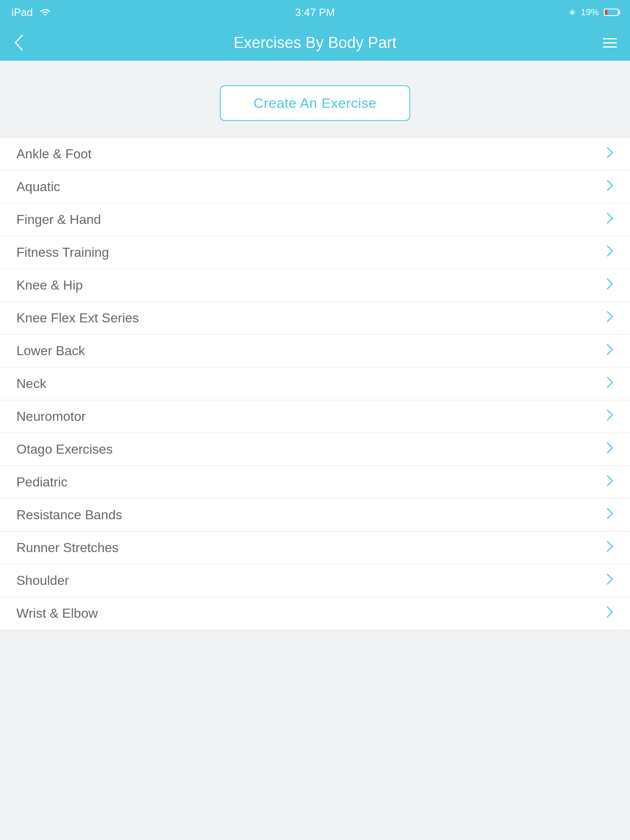  I want to click on nav-bar: Exercises By Body Part, so click(315, 43).